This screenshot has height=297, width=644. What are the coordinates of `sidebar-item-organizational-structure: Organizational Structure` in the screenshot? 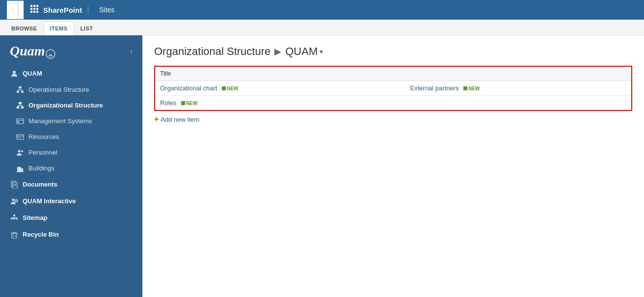 It's located at (71, 106).